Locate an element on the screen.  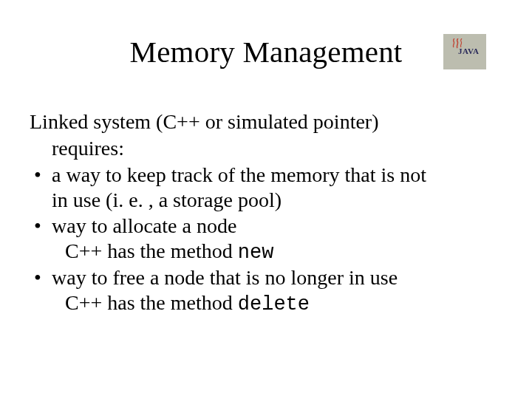
bullet-item: • way to free a node that is no longer i… is located at coordinates (266, 278).